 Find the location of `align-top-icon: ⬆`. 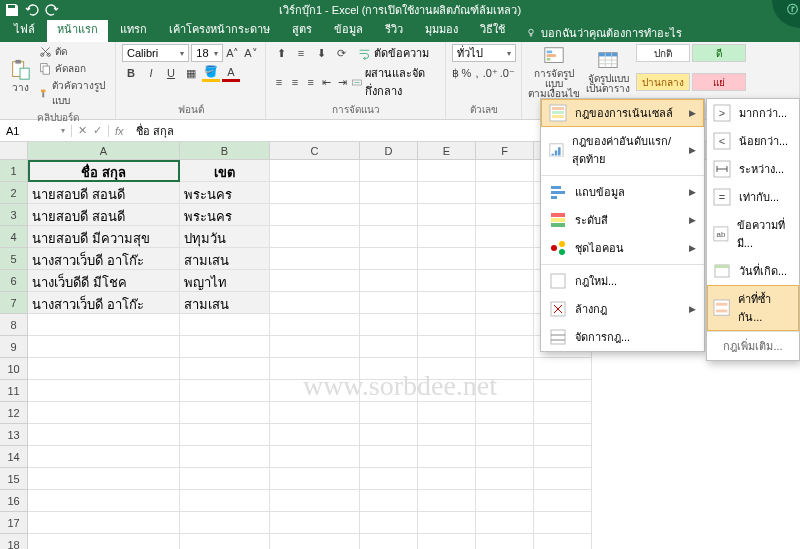

align-top-icon: ⬆ is located at coordinates (281, 53).